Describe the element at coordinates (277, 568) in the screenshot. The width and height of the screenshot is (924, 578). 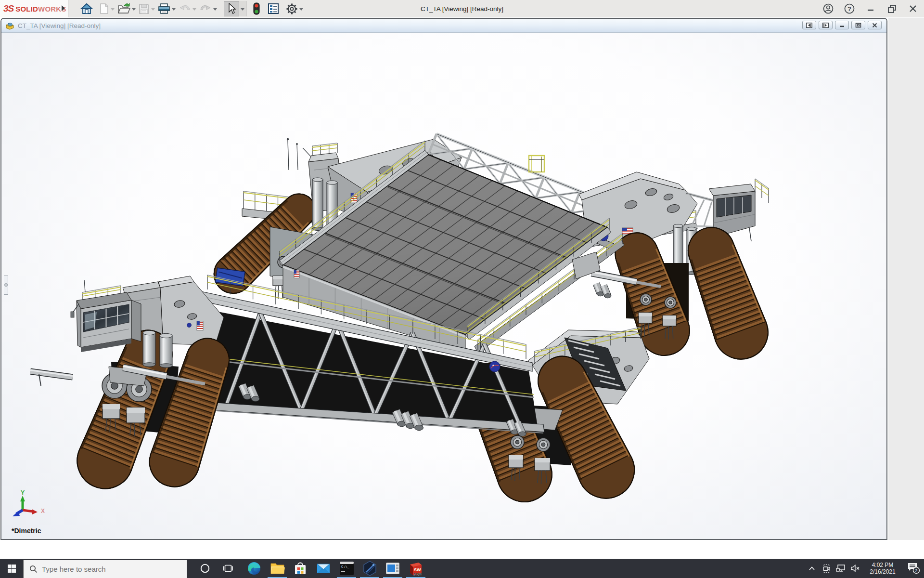
I see `file-explorer-icon` at that location.